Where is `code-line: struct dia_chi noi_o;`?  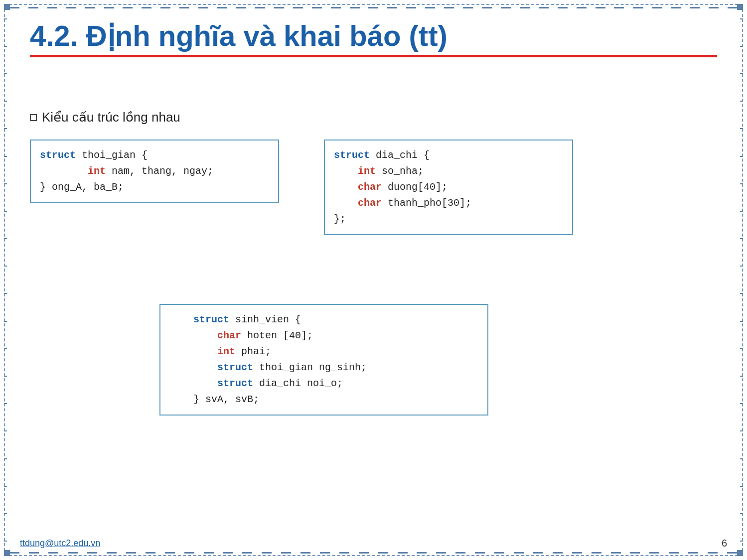
code-line: struct dia_chi noi_o; is located at coordinates (324, 384).